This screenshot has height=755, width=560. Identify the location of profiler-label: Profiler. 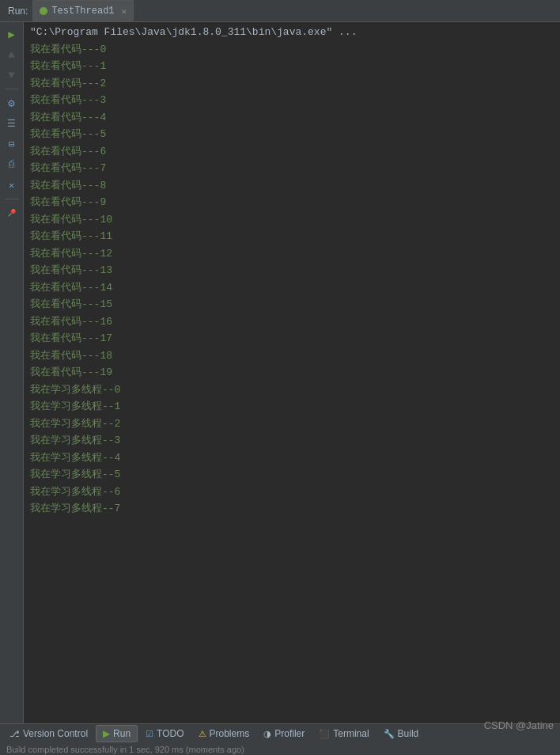
(289, 734).